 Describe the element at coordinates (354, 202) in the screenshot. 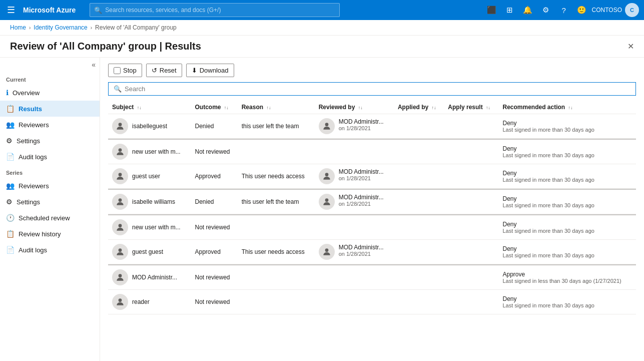

I see `reviewed-by-cell: MOD Administr... on 1/28/2021` at that location.